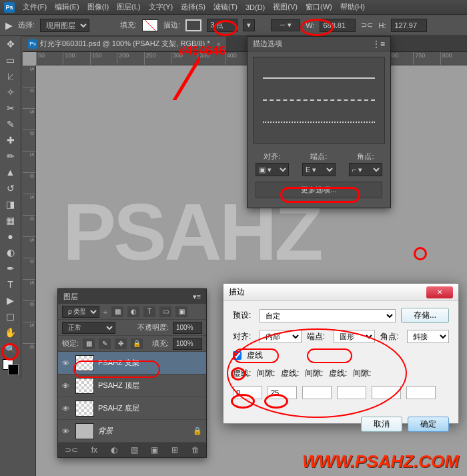 The image size is (467, 476). I want to click on h-input, so click(409, 25).